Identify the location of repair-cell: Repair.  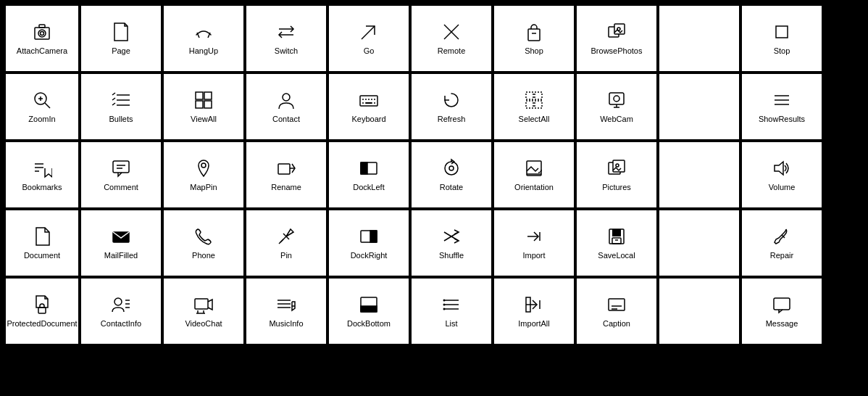
(782, 243).